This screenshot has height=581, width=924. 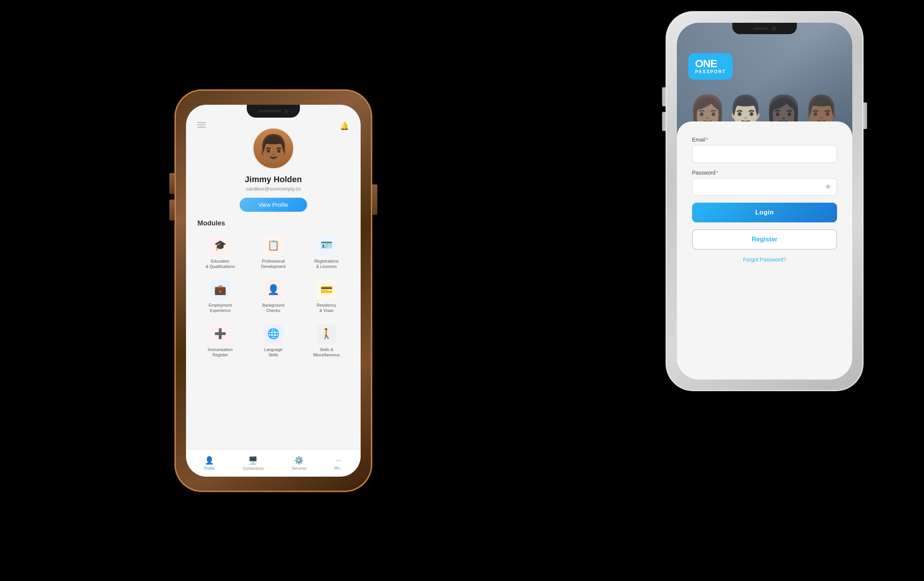 I want to click on module-language-label: LanguageSkills, so click(x=274, y=352).